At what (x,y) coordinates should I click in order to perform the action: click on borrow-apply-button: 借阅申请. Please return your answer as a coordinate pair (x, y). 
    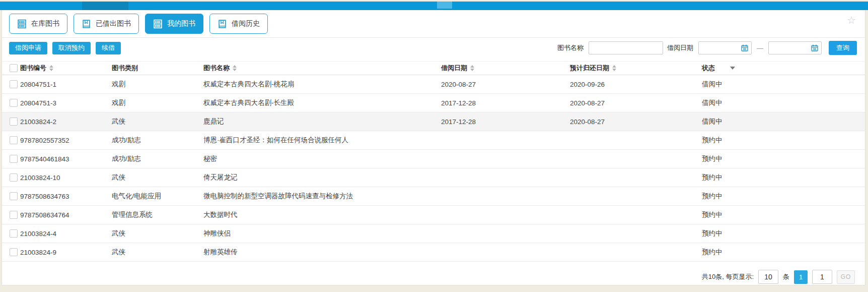
    Looking at the image, I should click on (28, 48).